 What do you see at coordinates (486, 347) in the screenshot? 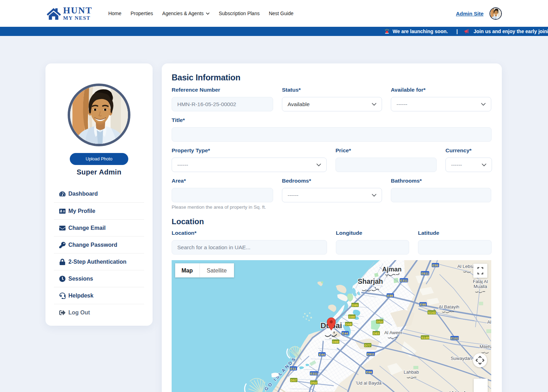
I see `svg-text: Mileha` at bounding box center [486, 347].